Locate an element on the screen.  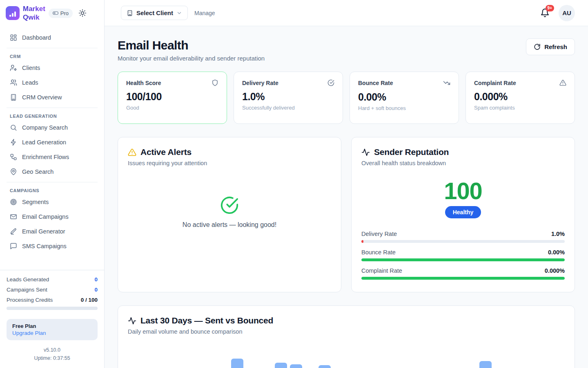
sidebar-item-label: Leads is located at coordinates (30, 83).